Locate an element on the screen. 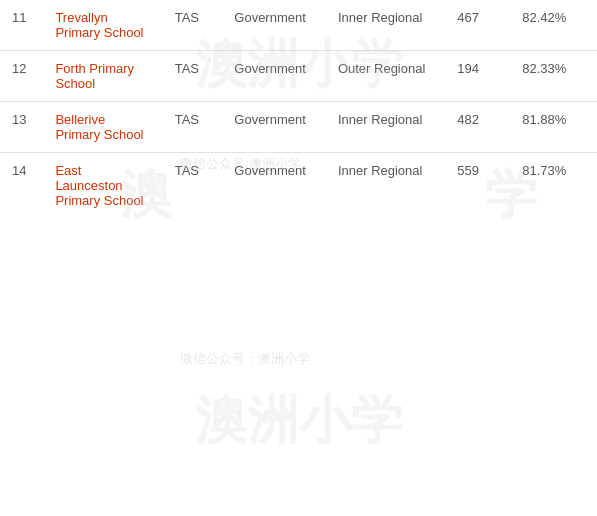 Image resolution: width=597 pixels, height=516 pixels. score-cell: 81.88% is located at coordinates (554, 128).